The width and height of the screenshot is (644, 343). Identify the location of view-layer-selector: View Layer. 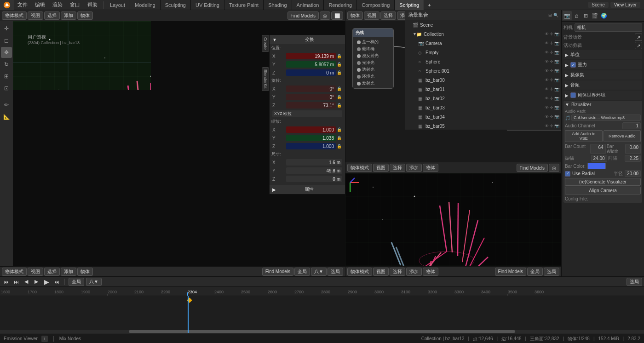
(626, 5).